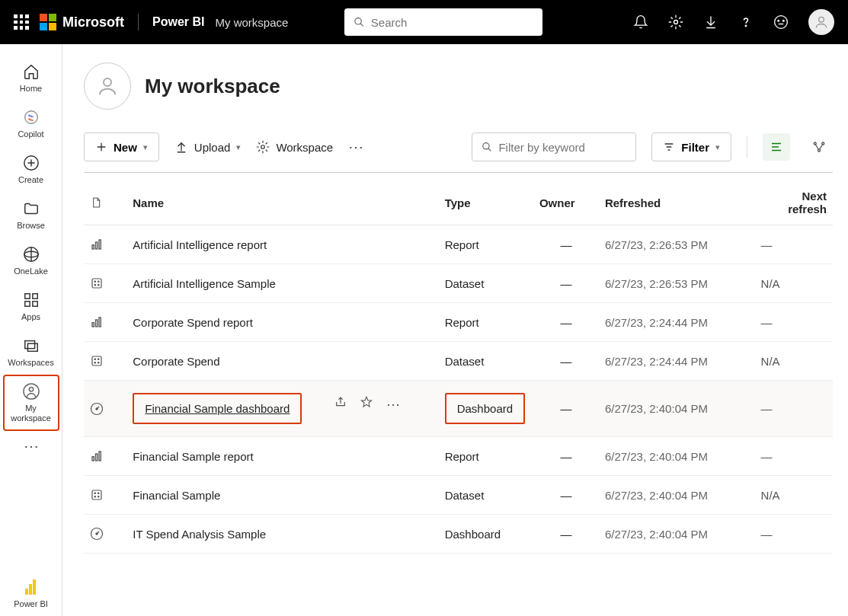  Describe the element at coordinates (107, 86) in the screenshot. I see `workspace-avatar` at that location.